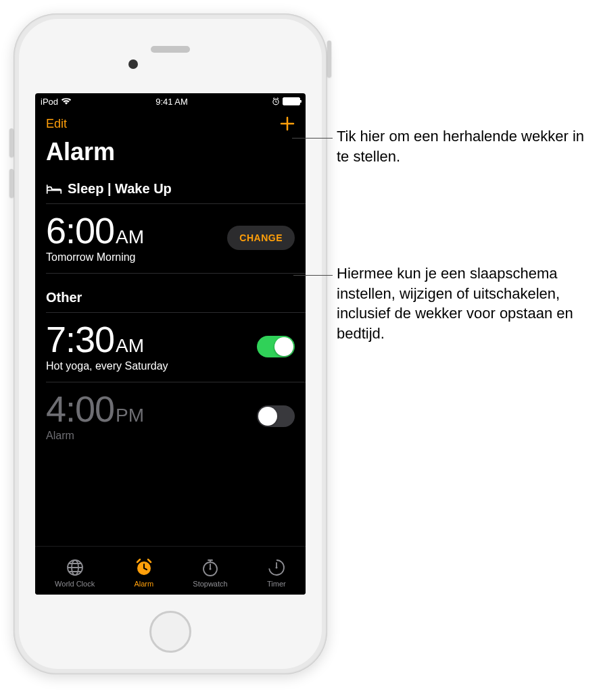 The image size is (601, 700). What do you see at coordinates (57, 124) in the screenshot?
I see `edit-button: Edit` at bounding box center [57, 124].